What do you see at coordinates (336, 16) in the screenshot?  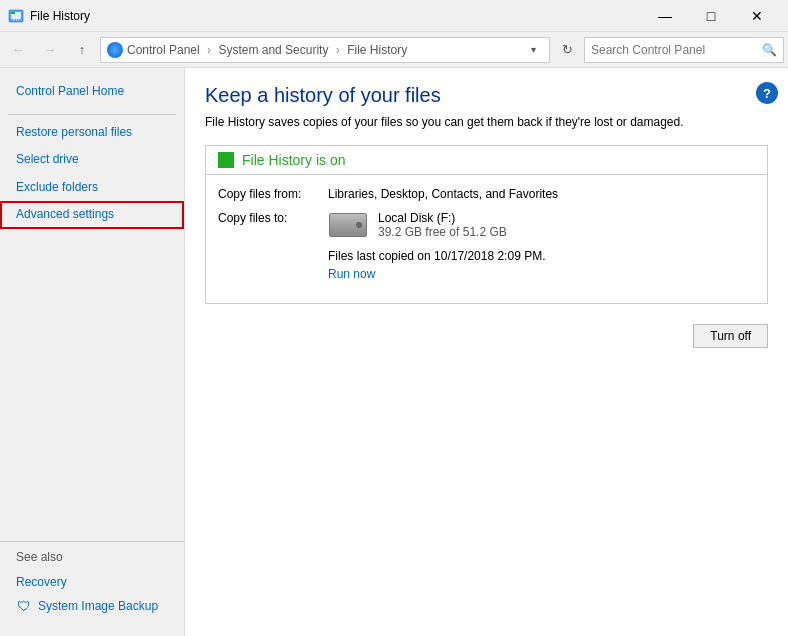 I see `window-title: File History` at bounding box center [336, 16].